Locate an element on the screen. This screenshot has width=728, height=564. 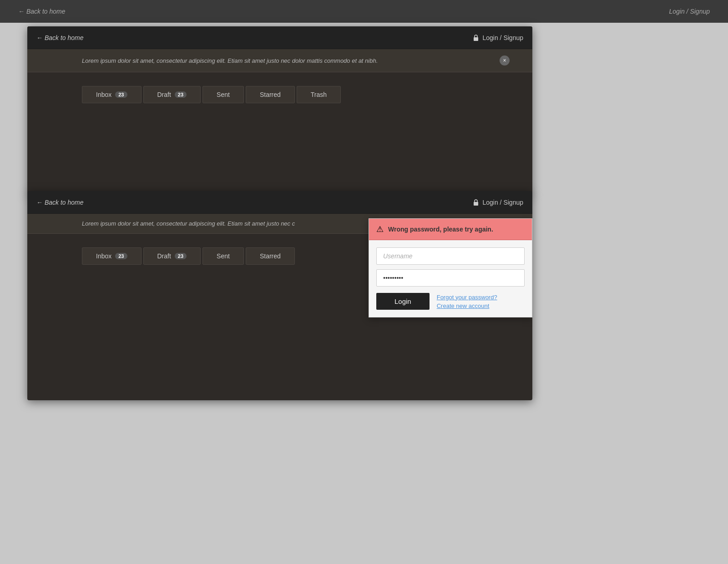
warning-icon: ⚠ is located at coordinates (380, 229).